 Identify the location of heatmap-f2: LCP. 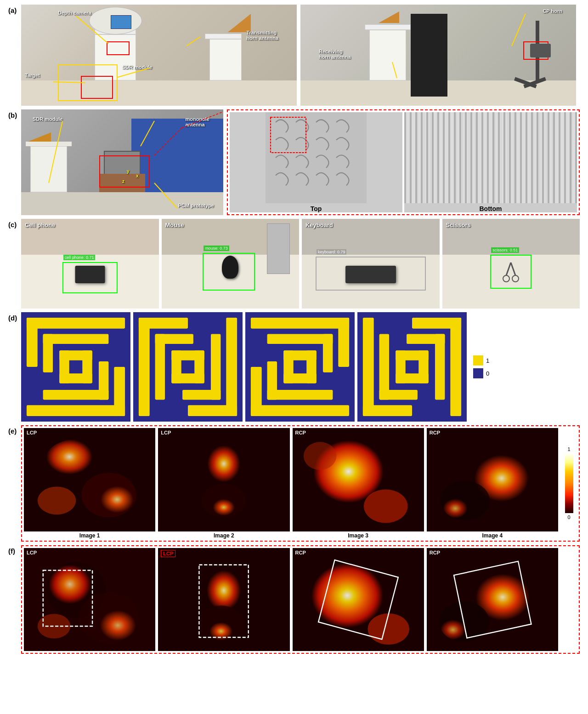
(224, 600).